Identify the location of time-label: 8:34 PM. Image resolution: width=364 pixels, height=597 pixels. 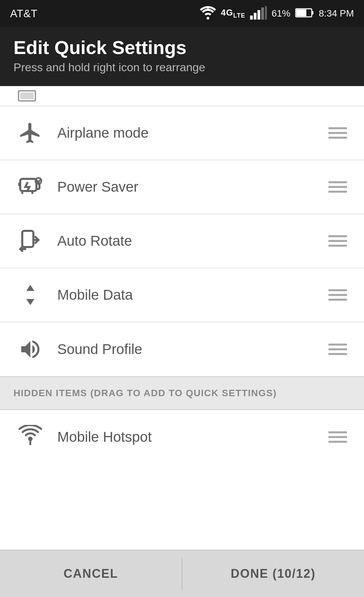
(336, 13).